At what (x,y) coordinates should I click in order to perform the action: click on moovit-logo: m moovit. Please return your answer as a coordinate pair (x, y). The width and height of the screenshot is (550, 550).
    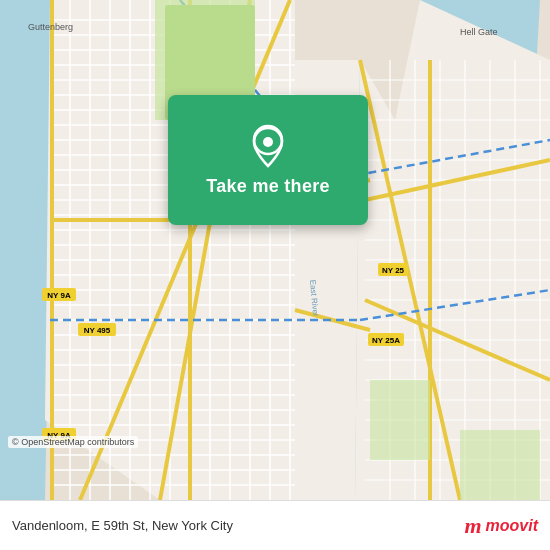
    Looking at the image, I should click on (501, 526).